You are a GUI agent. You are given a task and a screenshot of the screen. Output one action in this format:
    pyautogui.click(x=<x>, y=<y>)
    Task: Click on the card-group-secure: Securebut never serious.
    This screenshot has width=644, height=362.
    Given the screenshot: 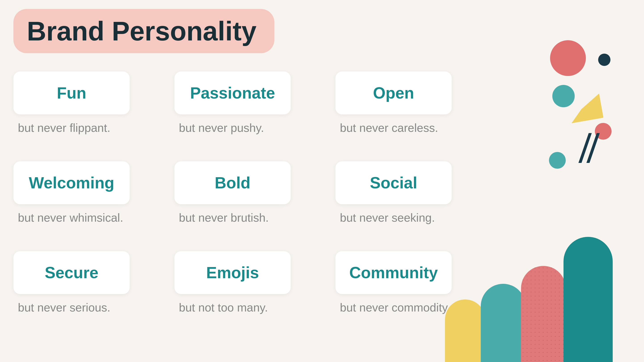 What is the action you would take?
    pyautogui.click(x=72, y=283)
    